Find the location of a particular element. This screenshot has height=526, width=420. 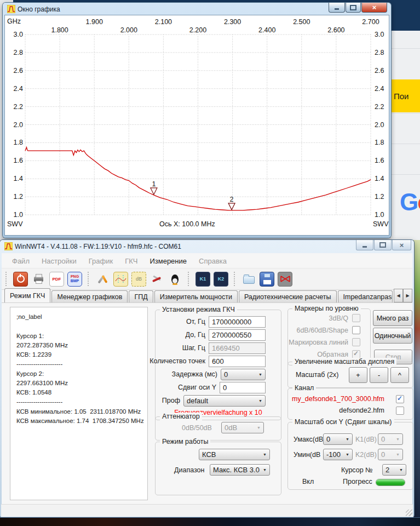

ymin-label: Умин(dB is located at coordinates (307, 455).